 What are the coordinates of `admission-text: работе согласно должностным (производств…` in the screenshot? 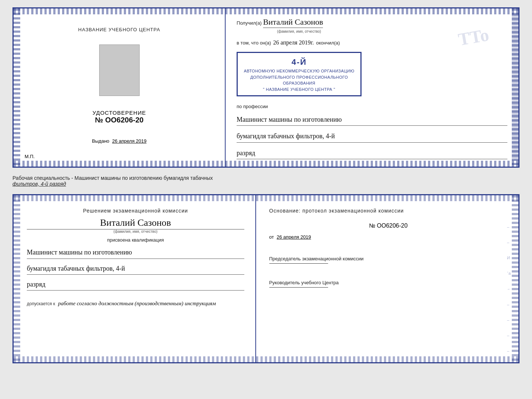 It's located at (137, 303).